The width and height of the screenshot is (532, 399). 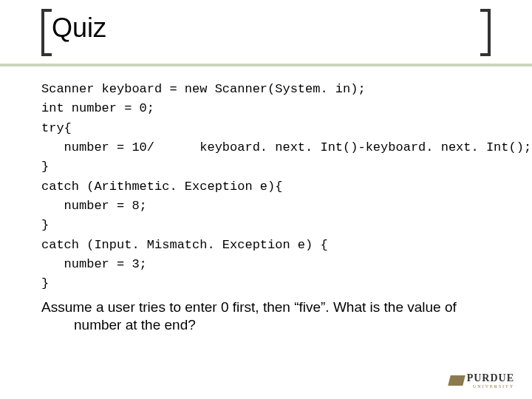 I want to click on bracket-left-icon, so click(x=47, y=33).